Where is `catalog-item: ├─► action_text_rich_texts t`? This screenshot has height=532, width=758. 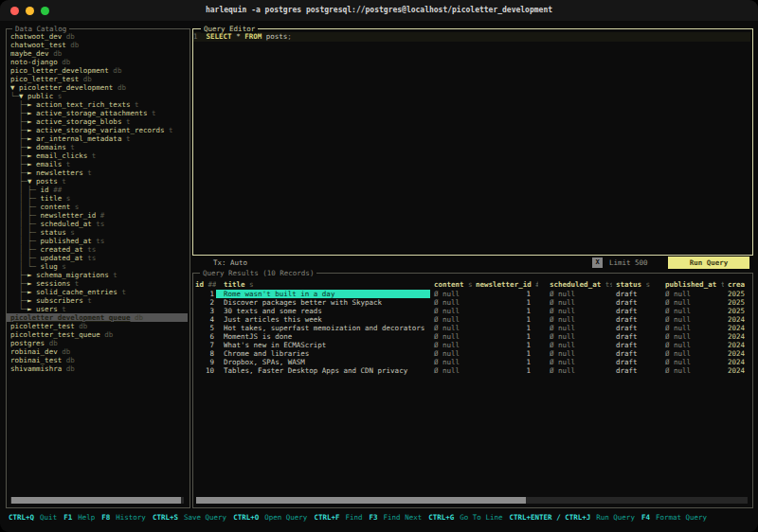 catalog-item: ├─► action_text_rich_texts t is located at coordinates (97, 104).